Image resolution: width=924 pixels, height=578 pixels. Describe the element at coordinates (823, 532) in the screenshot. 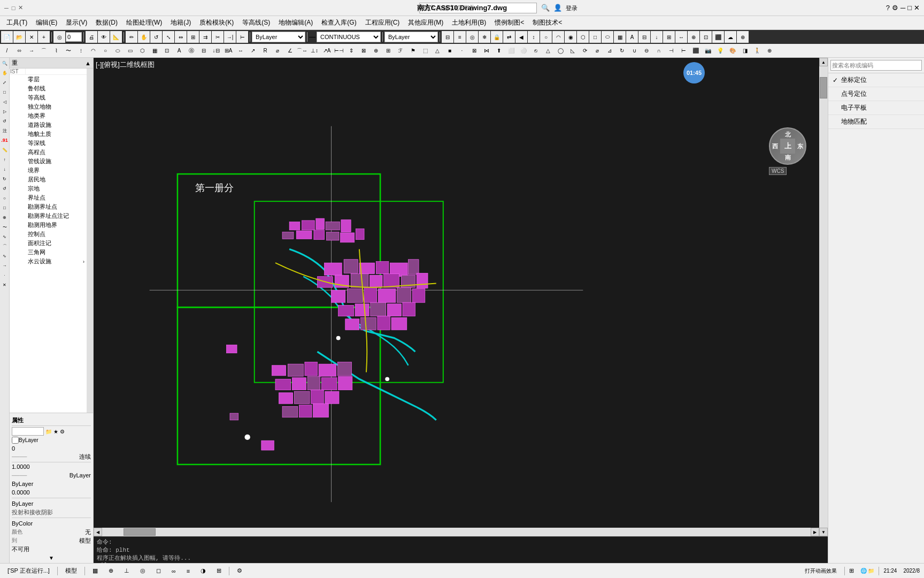

I see `scroll-down-btn: ▼` at that location.